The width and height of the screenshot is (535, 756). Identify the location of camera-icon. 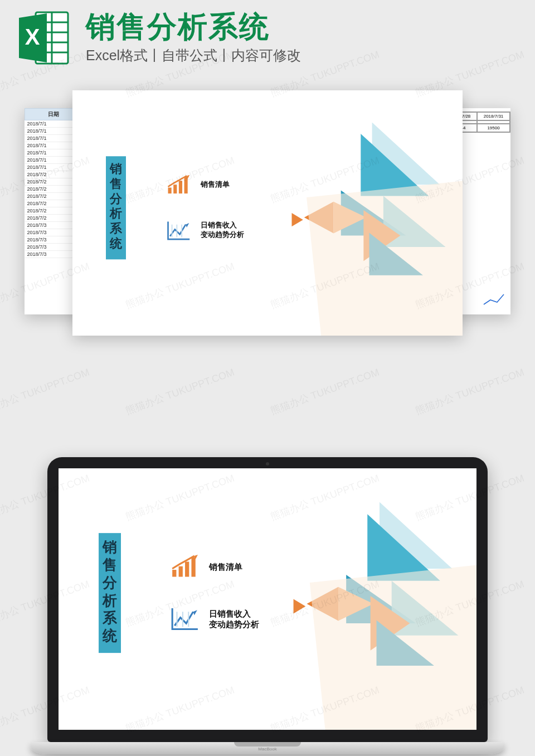
(268, 464).